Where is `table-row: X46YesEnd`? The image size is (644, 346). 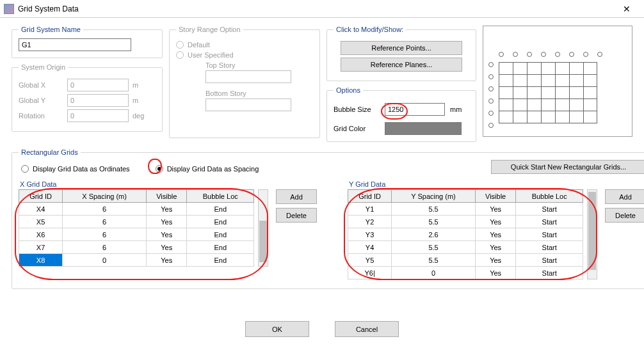 table-row: X46YesEnd is located at coordinates (137, 209).